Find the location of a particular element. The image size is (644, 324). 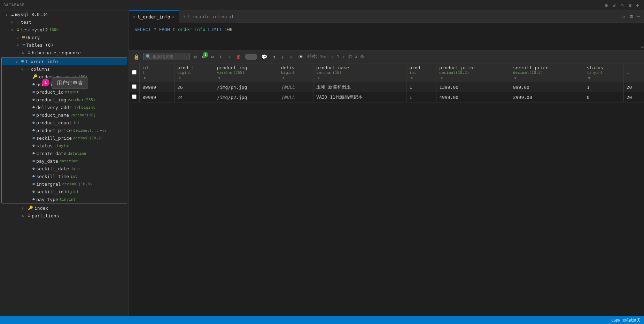

run-icon: ▷ is located at coordinates (624, 16).